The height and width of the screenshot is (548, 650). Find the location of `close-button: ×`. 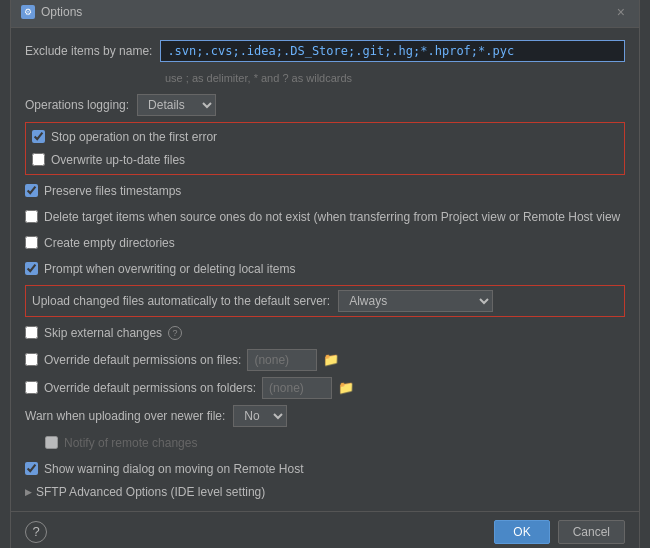

close-button: × is located at coordinates (621, 12).